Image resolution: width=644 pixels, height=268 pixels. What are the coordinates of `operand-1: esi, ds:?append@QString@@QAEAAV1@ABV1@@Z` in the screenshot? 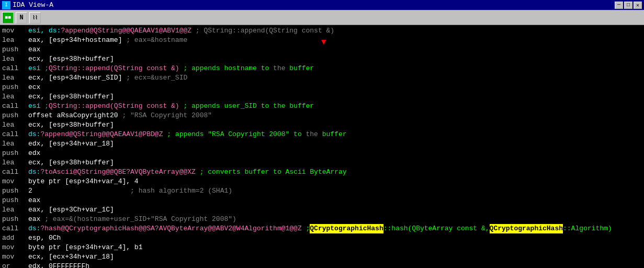 It's located at (110, 31).